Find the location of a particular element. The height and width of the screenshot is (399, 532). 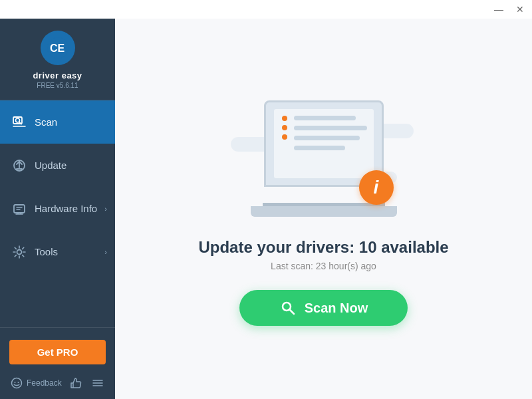

sidebar-item-label-hardware-info: Hardware Info is located at coordinates (66, 209).